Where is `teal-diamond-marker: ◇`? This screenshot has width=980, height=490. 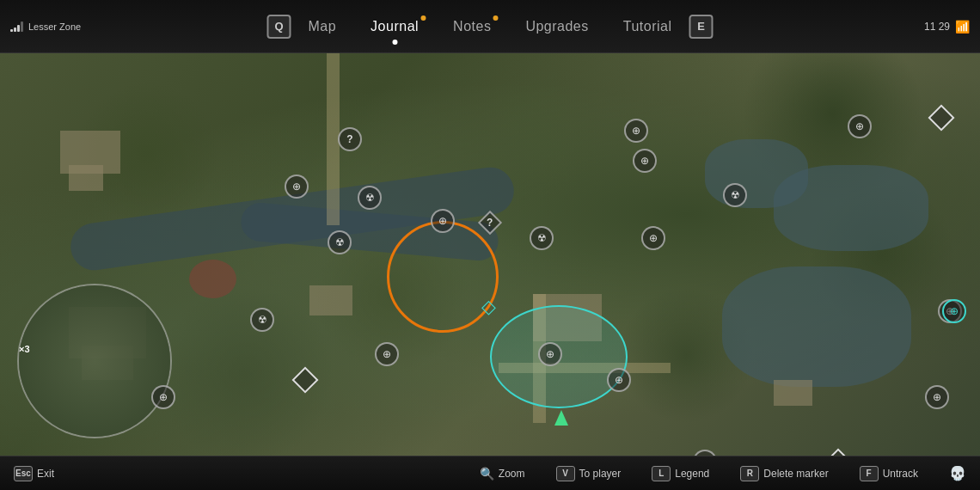
teal-diamond-marker: ◇ is located at coordinates (488, 307).